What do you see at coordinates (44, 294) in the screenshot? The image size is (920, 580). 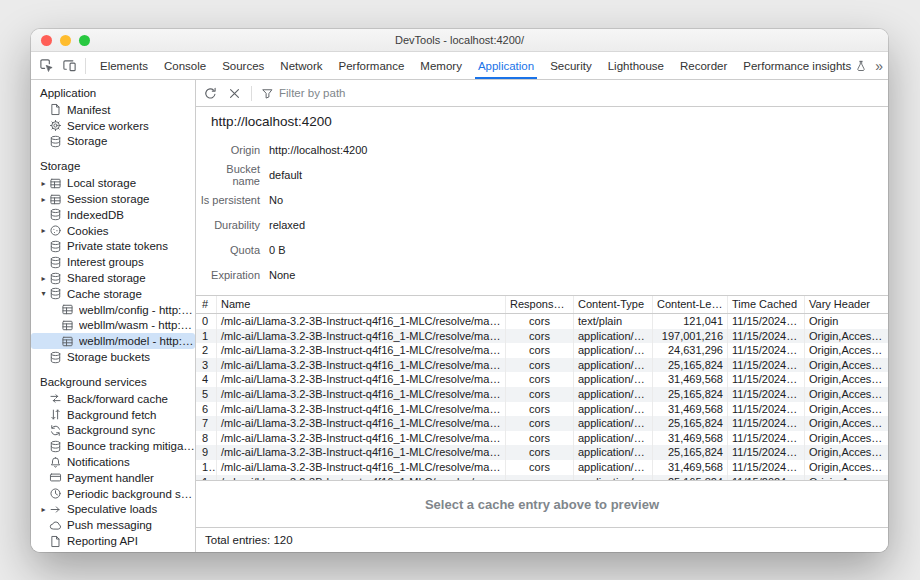 I see `expand-arrow-icon: ▾` at bounding box center [44, 294].